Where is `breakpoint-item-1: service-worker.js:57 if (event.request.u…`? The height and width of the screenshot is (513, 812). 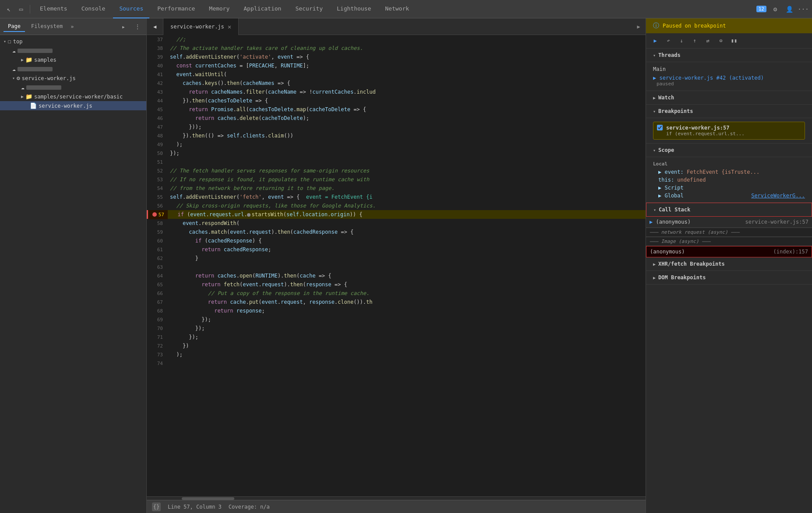
breakpoint-item-1: service-worker.js:57 if (event.request.u… is located at coordinates (729, 130).